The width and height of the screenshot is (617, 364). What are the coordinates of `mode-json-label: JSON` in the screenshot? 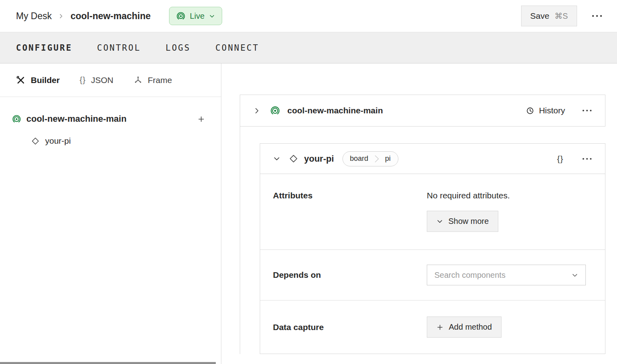 It's located at (102, 80).